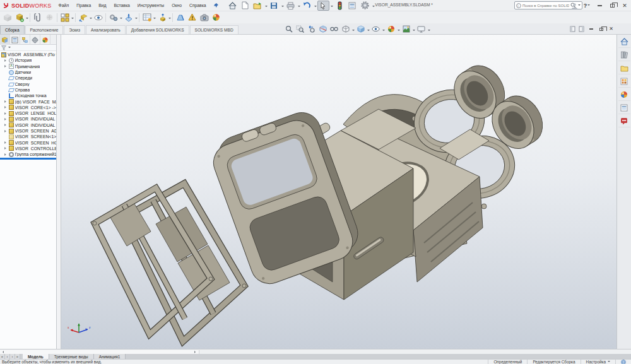 This screenshot has width=631, height=364. I want to click on tab-scroll-last-icon: », so click(18, 356).